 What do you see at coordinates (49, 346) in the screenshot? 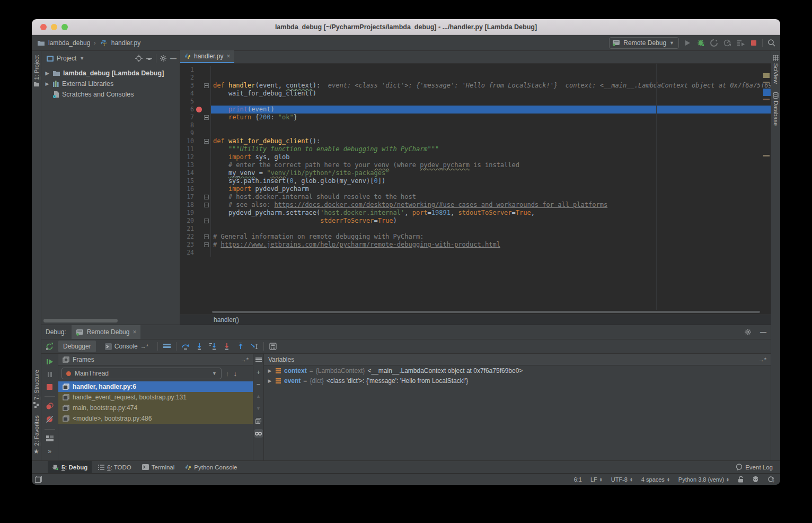
I see `rerun-button` at bounding box center [49, 346].